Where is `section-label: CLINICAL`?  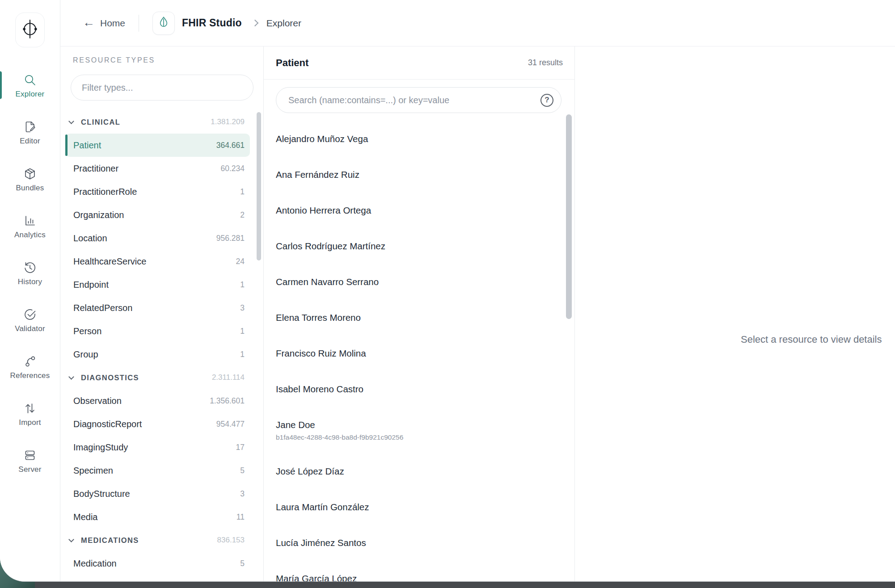
section-label: CLINICAL is located at coordinates (101, 122).